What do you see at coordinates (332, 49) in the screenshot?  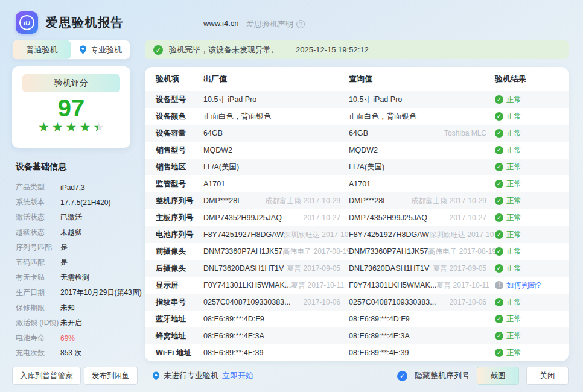 I see `banner-timestamp: 2025-12-15 19:52:12` at bounding box center [332, 49].